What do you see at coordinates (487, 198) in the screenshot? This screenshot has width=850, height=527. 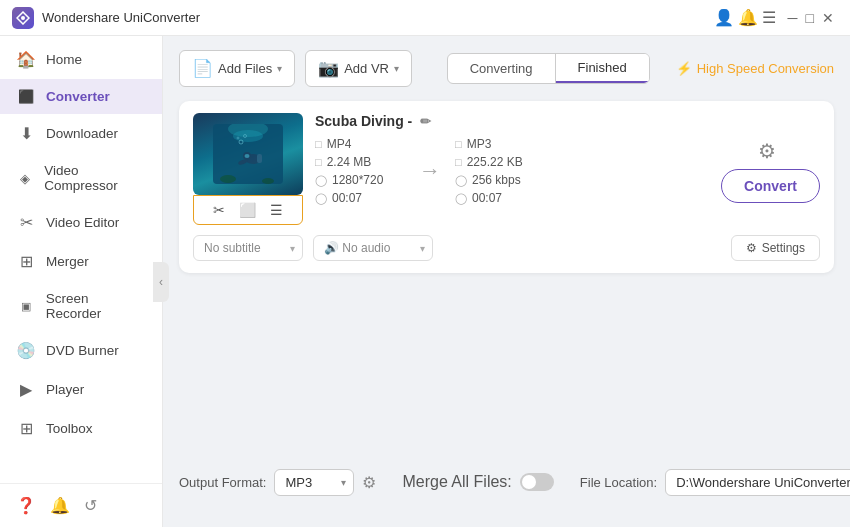 I see `output-duration: 00:07` at bounding box center [487, 198].